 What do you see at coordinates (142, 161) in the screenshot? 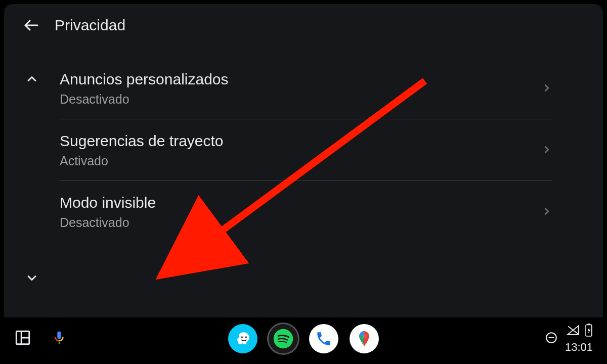
I see `item-status: Activado` at bounding box center [142, 161].